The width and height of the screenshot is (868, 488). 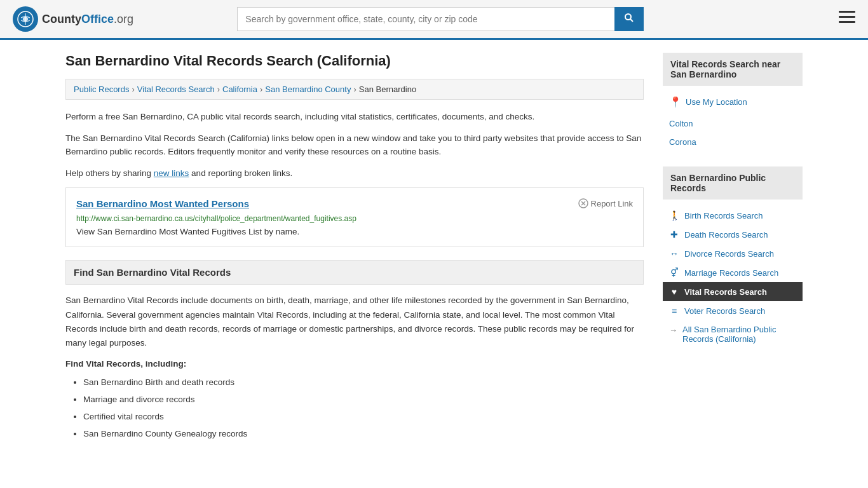 What do you see at coordinates (733, 334) in the screenshot?
I see `sidebar-all-public-records-link: → All San Bernardino Public Records (Cal…` at bounding box center [733, 334].